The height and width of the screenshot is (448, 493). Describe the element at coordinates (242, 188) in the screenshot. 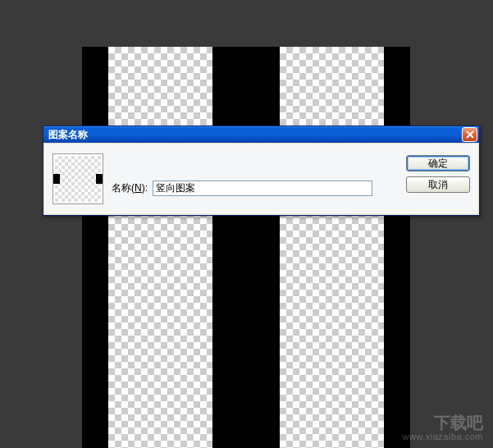

I see `name-row: 名称(N): 竖向图案` at that location.